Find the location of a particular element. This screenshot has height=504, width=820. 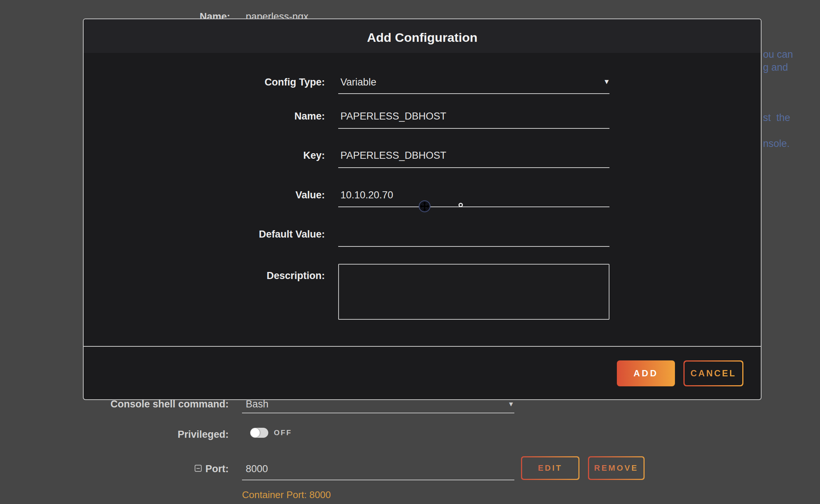

remove-button: REMOVE is located at coordinates (616, 468).